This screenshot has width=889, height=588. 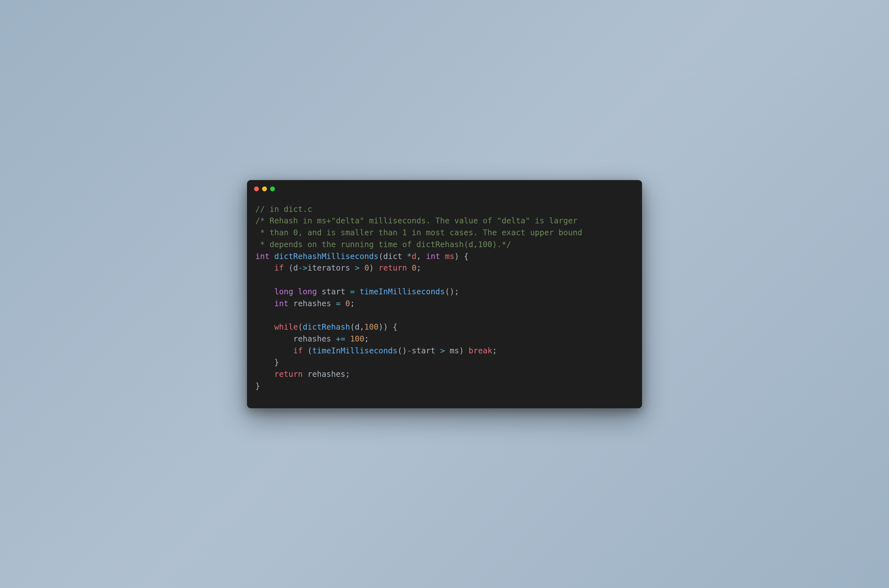 What do you see at coordinates (419, 232) in the screenshot?
I see `code-token: * than 0, and is smaller than 1 in most …` at bounding box center [419, 232].